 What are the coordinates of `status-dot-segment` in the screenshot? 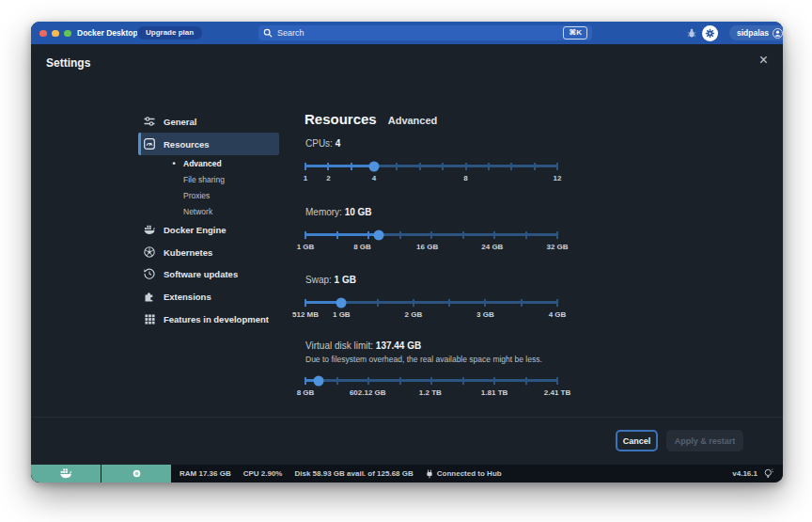 It's located at (136, 474).